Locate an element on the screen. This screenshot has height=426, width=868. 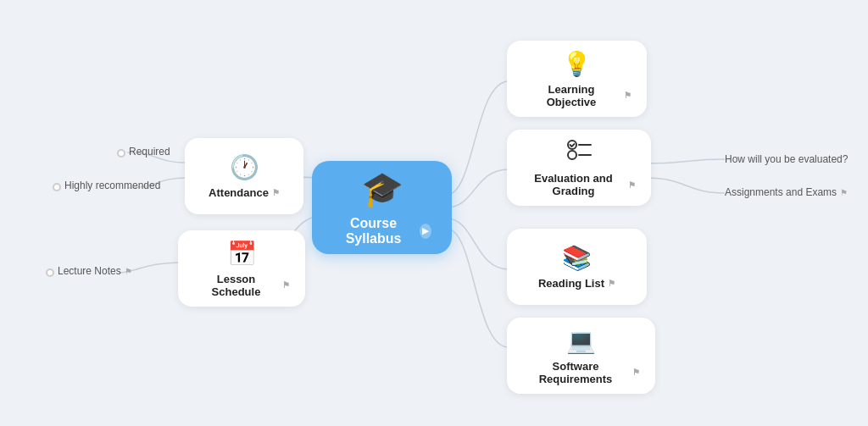
clock-icon: 🕐 is located at coordinates (244, 168).